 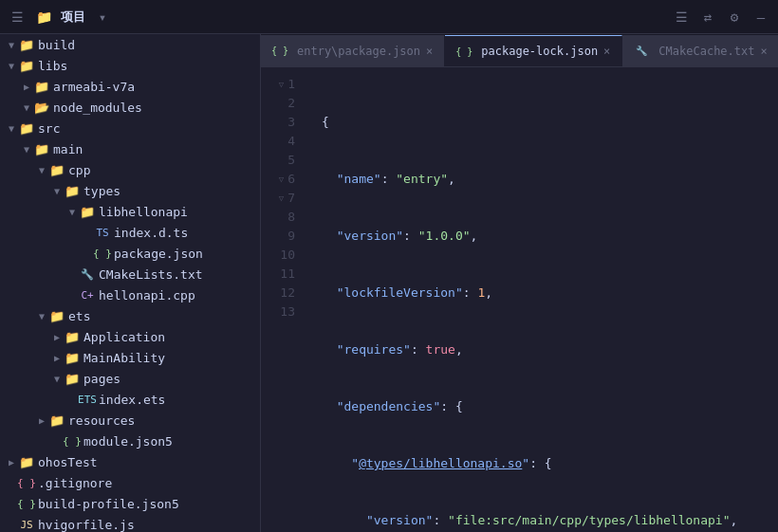 What do you see at coordinates (130, 191) in the screenshot?
I see `tree-item-types: 📁 types` at bounding box center [130, 191].